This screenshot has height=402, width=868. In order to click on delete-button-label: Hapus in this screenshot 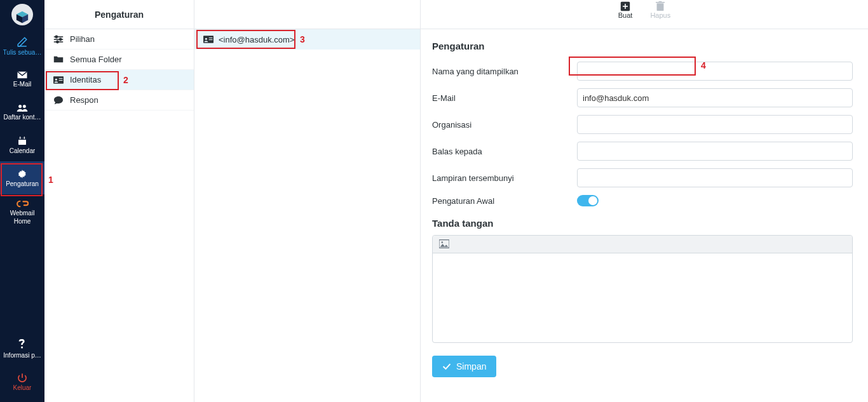, I will do `click(660, 15)`.